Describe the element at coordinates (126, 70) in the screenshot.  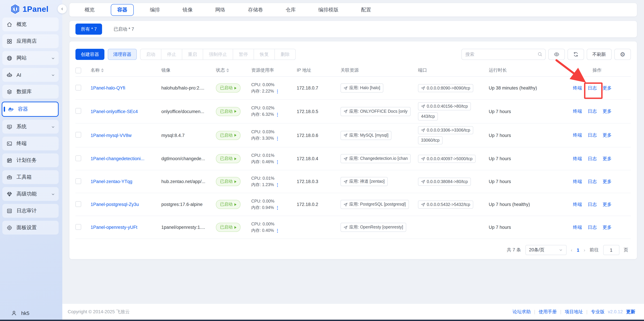
I see `column-header: 名称` at that location.